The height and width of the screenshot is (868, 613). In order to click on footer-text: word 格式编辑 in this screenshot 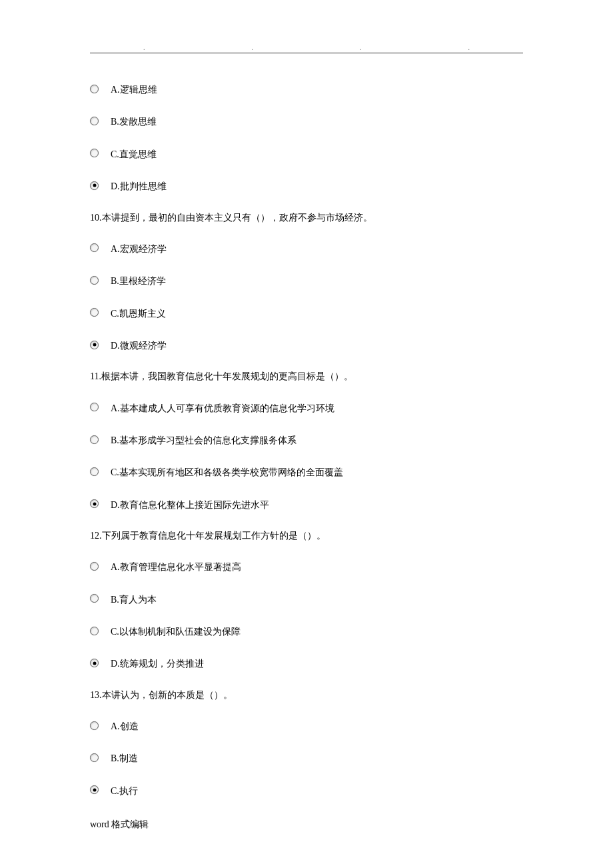, I will do `click(306, 825)`.